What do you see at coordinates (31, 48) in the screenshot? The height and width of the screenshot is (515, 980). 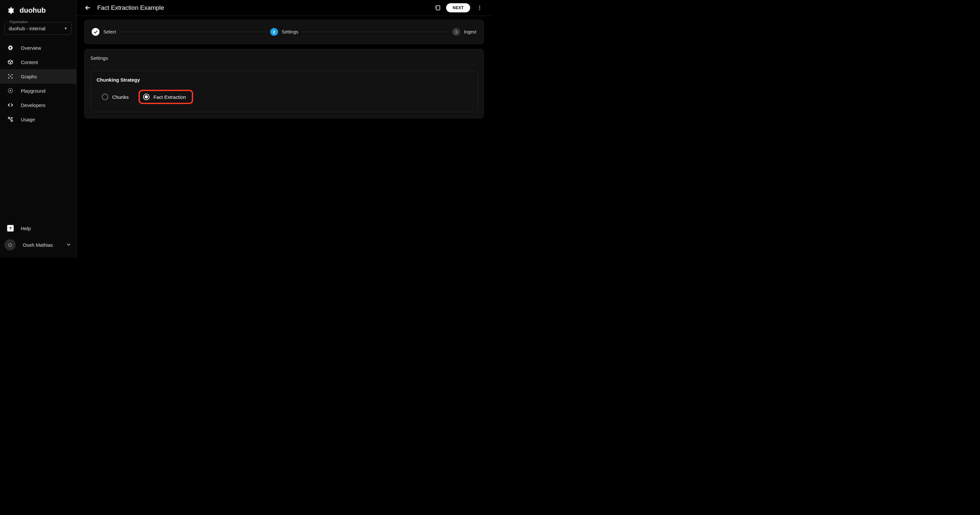 I see `sidebar-item-label: Overview` at bounding box center [31, 48].